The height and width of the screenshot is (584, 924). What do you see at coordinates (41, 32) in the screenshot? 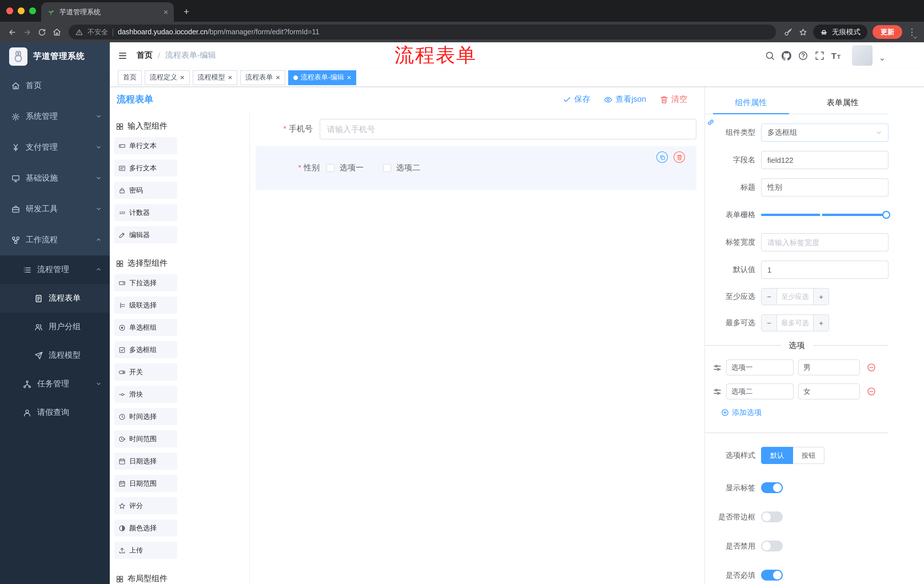
I see `reload-button` at bounding box center [41, 32].